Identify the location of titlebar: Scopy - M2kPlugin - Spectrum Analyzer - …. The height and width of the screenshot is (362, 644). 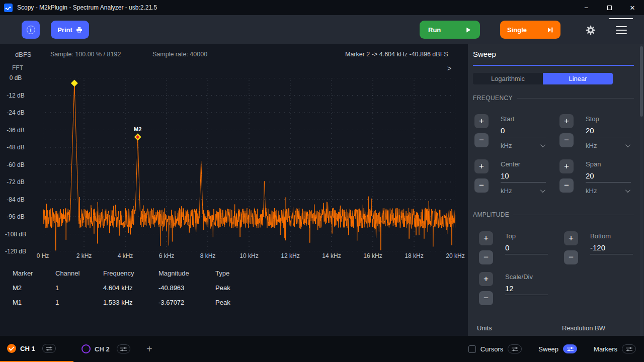
(322, 8).